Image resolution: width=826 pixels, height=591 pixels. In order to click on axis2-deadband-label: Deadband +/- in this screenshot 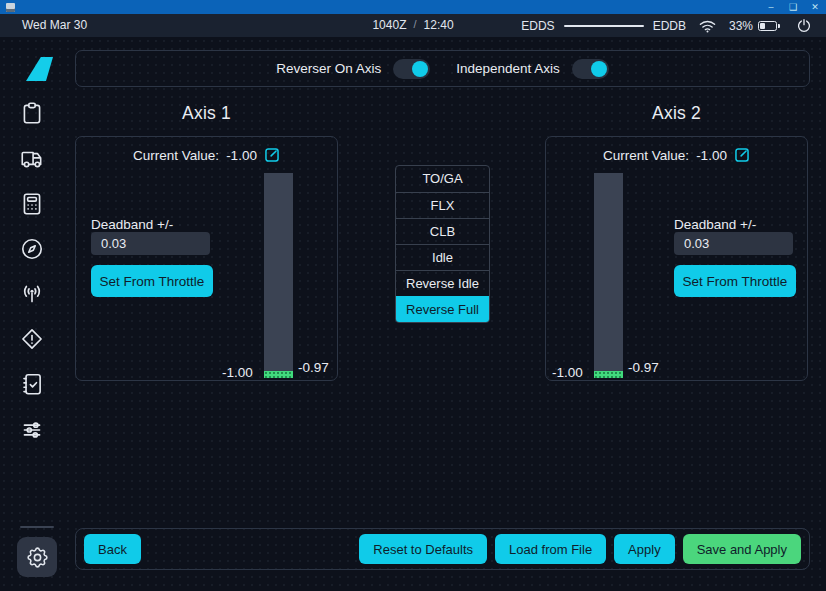, I will do `click(739, 224)`.